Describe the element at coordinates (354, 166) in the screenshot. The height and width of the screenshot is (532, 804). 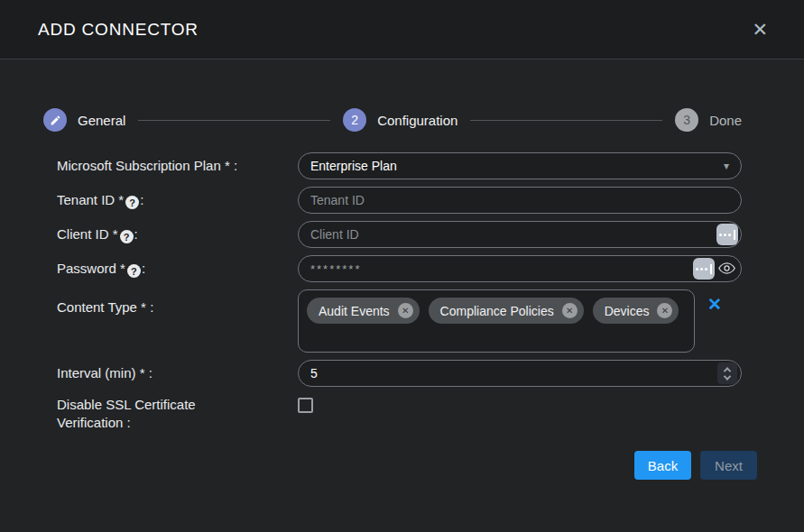
I see `subscription-plan-value: Enterprise Plan` at that location.